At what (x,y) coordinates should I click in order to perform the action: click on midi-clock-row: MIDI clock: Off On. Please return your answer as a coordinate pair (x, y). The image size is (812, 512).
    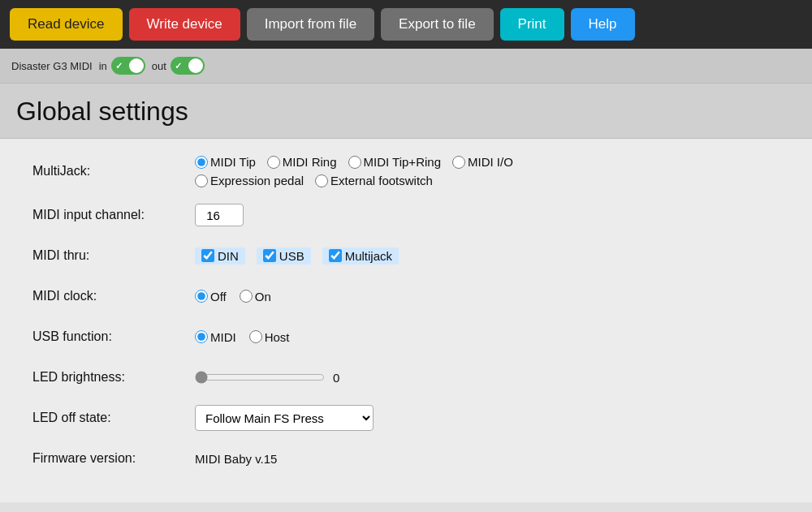
    Looking at the image, I should click on (422, 296).